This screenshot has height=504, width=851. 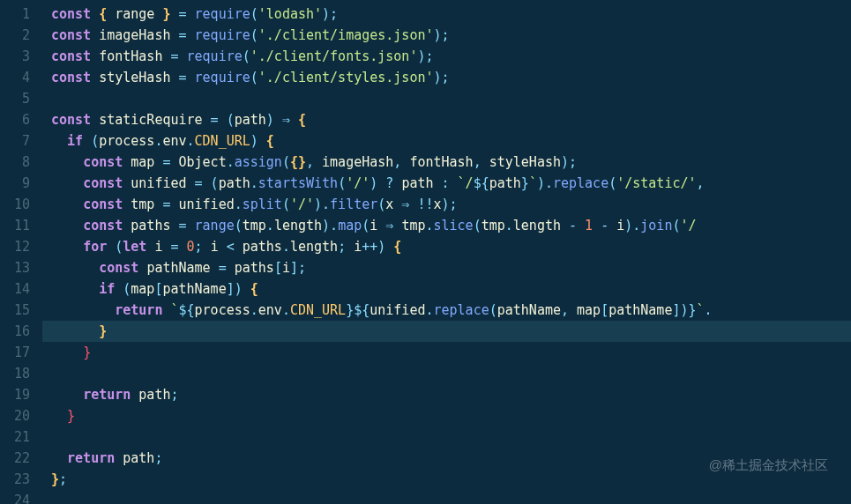 I want to click on line-number: 2, so click(x=19, y=35).